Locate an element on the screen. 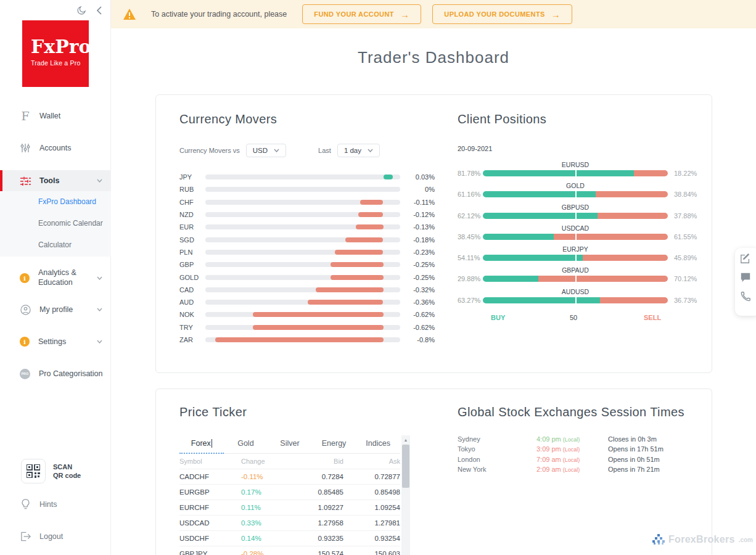 The image size is (756, 555). currency-mover-row: RUB0% is located at coordinates (307, 189).